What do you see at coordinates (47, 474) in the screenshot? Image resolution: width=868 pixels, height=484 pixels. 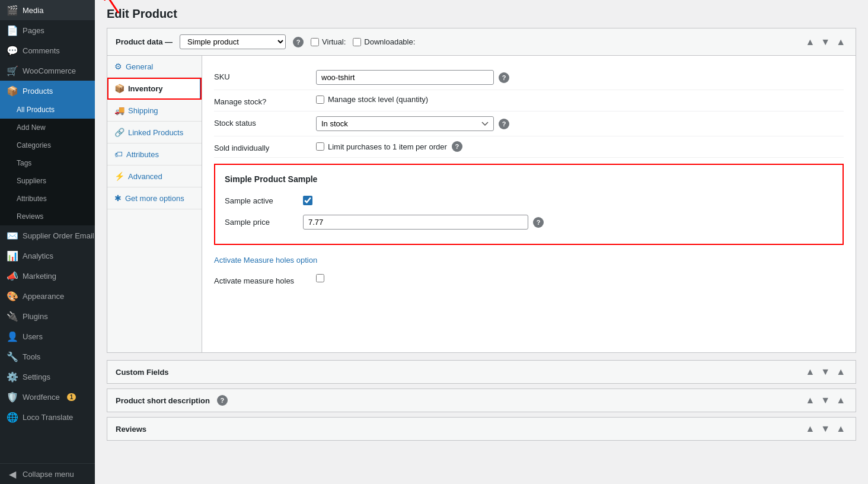 I see `sidebar-item-collapse: ◀ Collapse menu` at bounding box center [47, 474].